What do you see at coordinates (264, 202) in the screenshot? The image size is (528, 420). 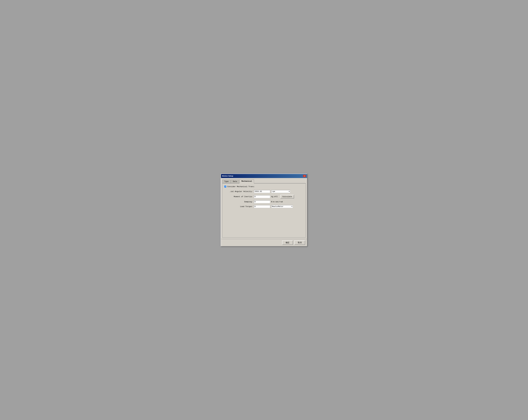 I see `damping-row: Damping: N-m-sec/rad` at bounding box center [264, 202].